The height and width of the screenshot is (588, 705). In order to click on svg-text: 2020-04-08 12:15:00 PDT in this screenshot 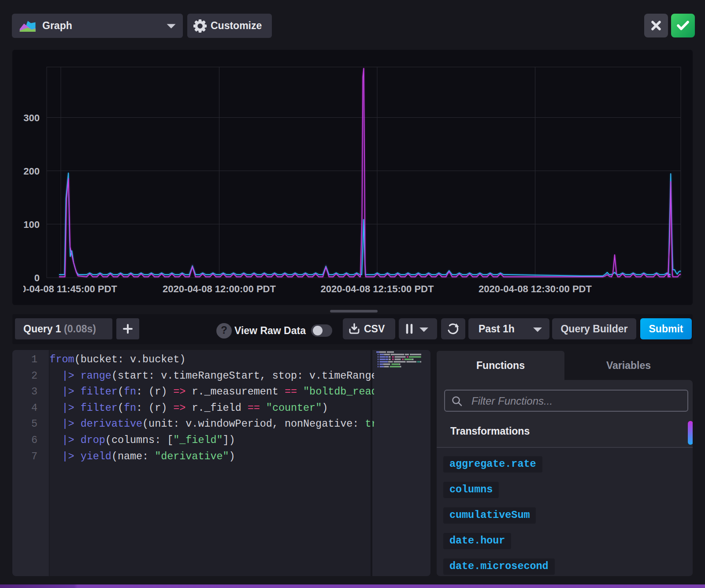, I will do `click(377, 289)`.